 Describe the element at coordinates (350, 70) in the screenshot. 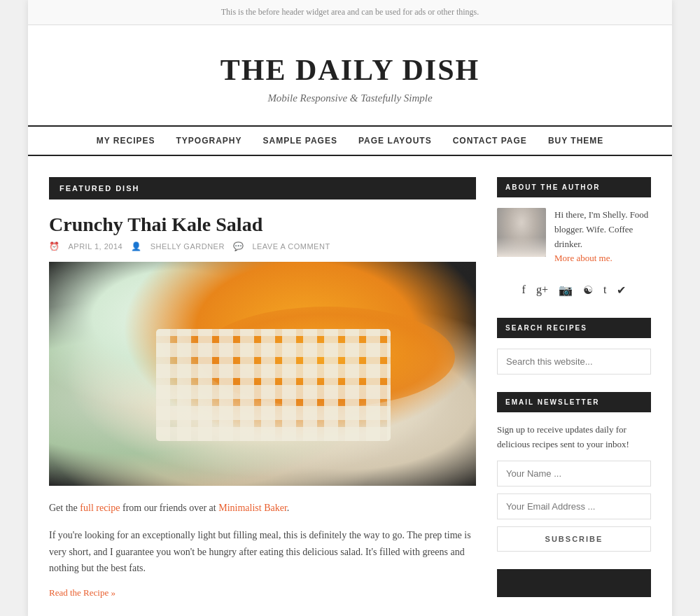

I see `site-title: THE DAILY DISH` at that location.